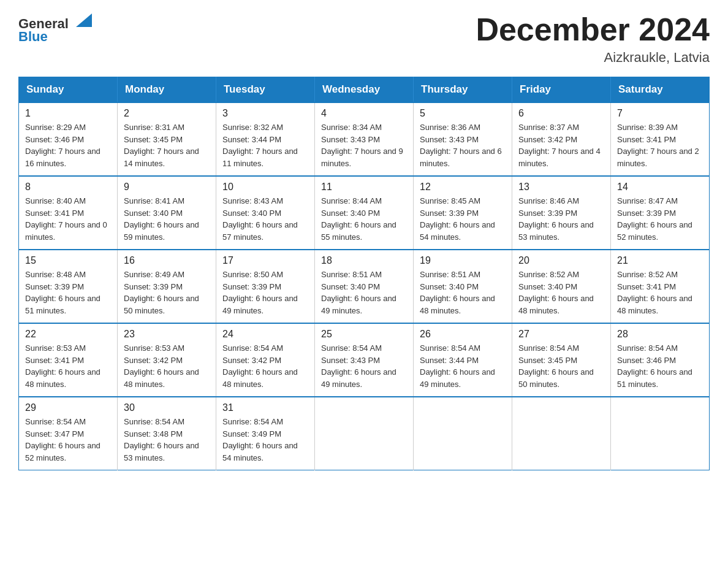 This screenshot has height=563, width=728. What do you see at coordinates (266, 139) in the screenshot?
I see `calendar-cell: 3 Sunrise: 8:32 AM Sunset: 3:44 PM Dayli…` at bounding box center [266, 139].